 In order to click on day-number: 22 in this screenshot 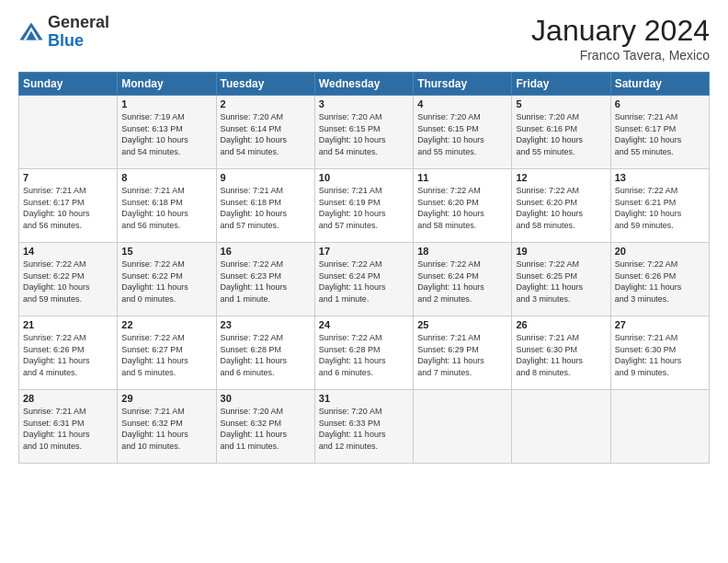, I will do `click(166, 325)`.